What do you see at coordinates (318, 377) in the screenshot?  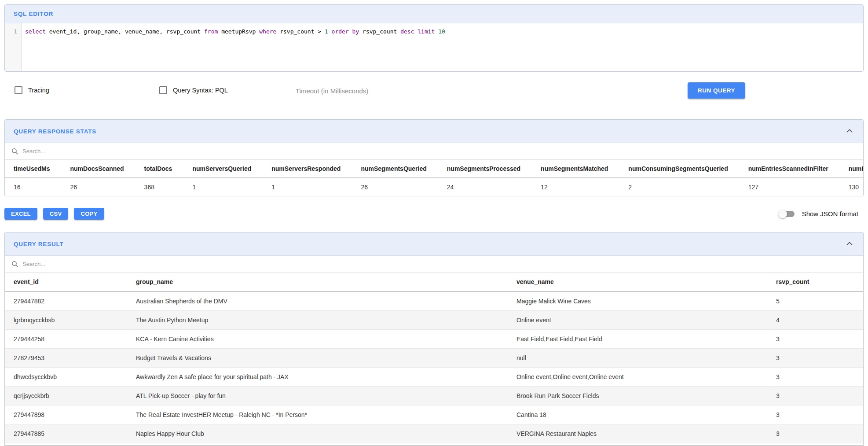 I see `cell-group-name: Awkwardly Zen A safe place for your spir…` at bounding box center [318, 377].